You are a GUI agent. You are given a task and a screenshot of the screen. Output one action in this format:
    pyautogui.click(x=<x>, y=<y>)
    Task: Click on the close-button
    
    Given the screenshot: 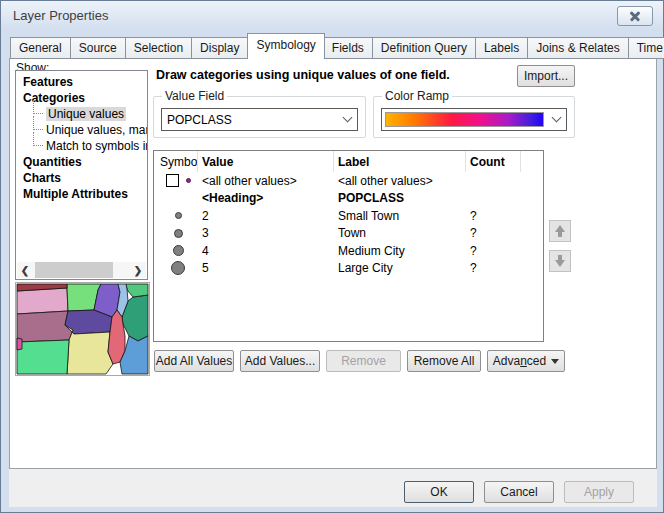 What is the action you would take?
    pyautogui.click(x=635, y=16)
    